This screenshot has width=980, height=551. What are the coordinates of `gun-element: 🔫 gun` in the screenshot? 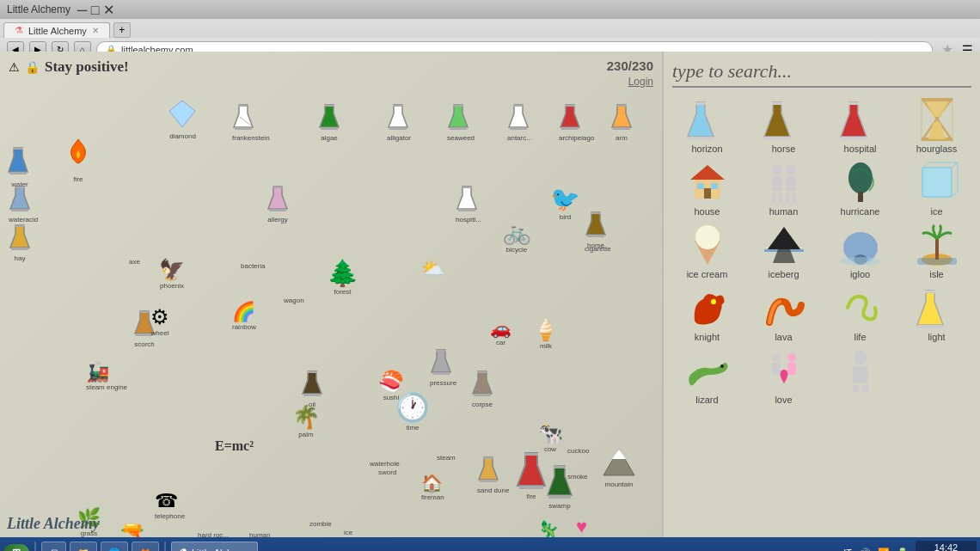 It's located at (132, 529).